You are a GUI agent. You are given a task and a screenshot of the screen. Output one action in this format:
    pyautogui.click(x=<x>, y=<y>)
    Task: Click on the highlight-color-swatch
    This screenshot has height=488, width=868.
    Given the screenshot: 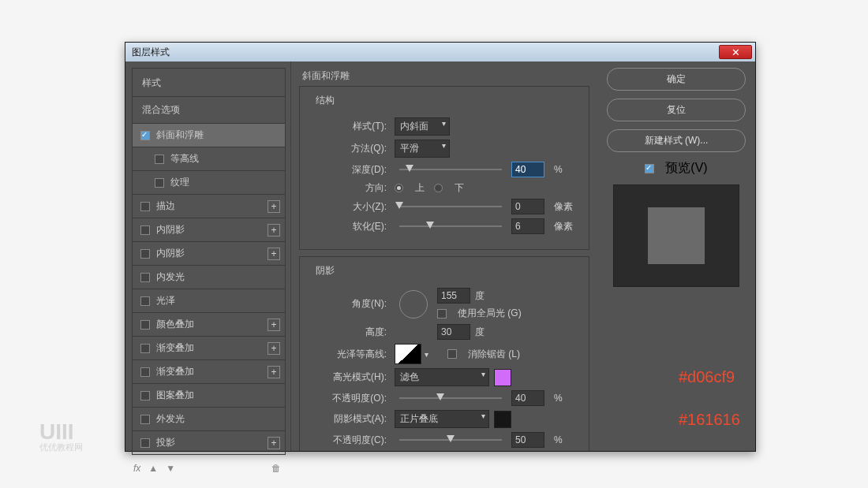 What is the action you would take?
    pyautogui.click(x=503, y=378)
    